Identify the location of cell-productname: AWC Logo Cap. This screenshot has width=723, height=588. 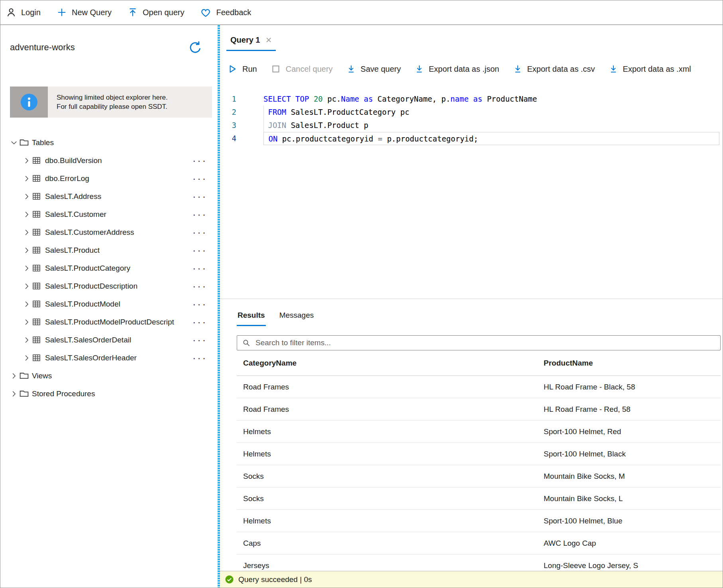
(632, 543).